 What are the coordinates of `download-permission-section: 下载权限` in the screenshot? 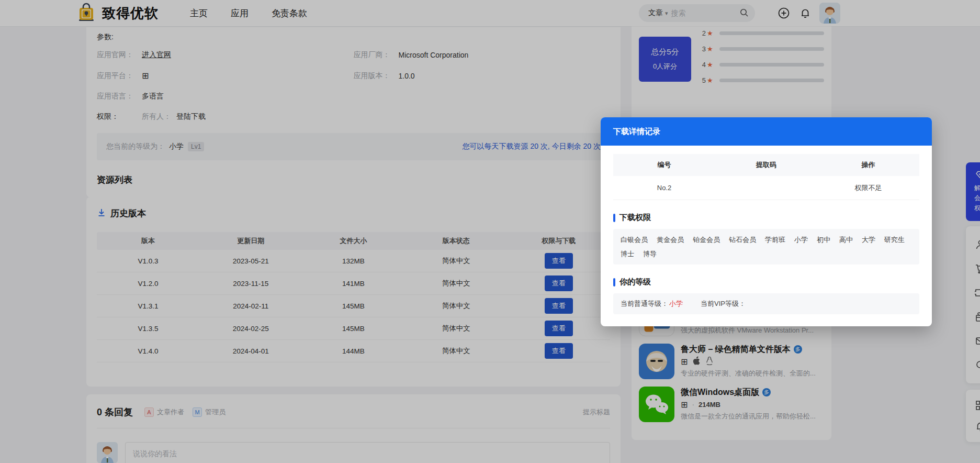 It's located at (766, 218).